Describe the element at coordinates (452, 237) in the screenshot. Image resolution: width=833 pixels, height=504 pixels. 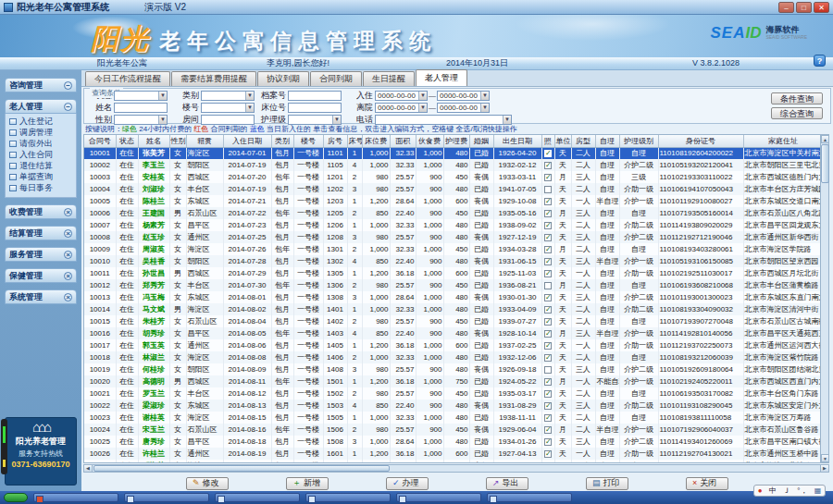
I see `table-row: 10008在住赵玉珍女通州区2014-07-25包月一号楼1208398025.…` at that location.